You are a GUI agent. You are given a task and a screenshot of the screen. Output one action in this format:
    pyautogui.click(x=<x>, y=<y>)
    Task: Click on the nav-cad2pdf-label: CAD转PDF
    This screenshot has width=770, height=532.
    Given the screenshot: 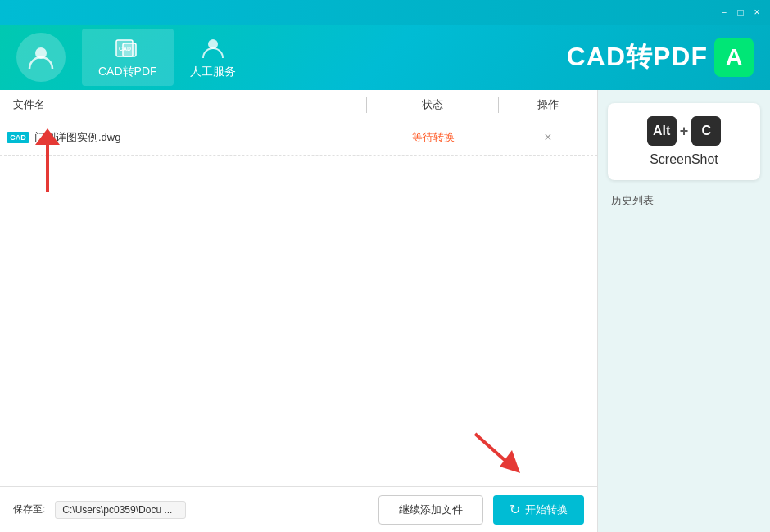 What is the action you would take?
    pyautogui.click(x=128, y=72)
    